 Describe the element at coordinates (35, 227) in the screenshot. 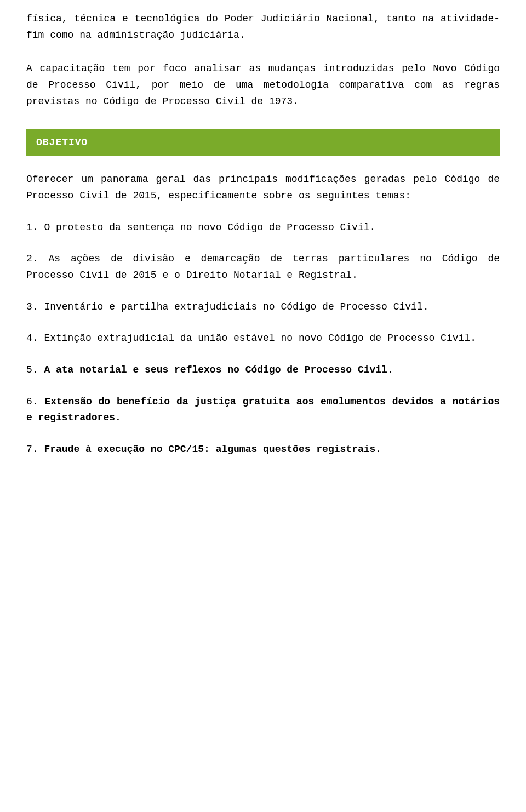

I see `topic-number-1: 1.` at that location.